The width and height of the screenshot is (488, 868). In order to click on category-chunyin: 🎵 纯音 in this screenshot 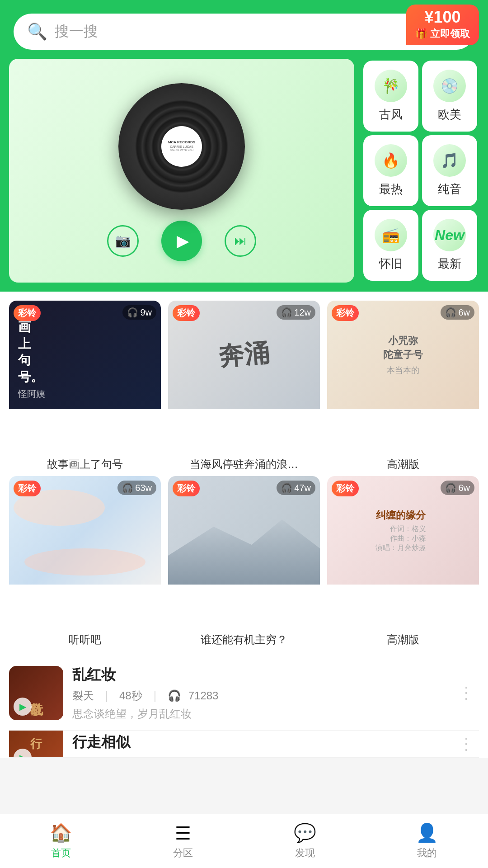, I will do `click(450, 171)`.